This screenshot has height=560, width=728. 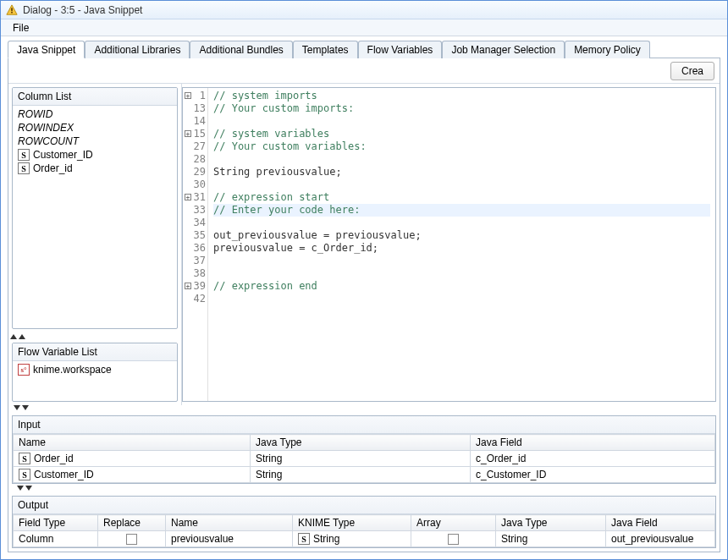 What do you see at coordinates (364, 458) in the screenshot?
I see `table-row: SOrder_id String c_Order_id` at bounding box center [364, 458].